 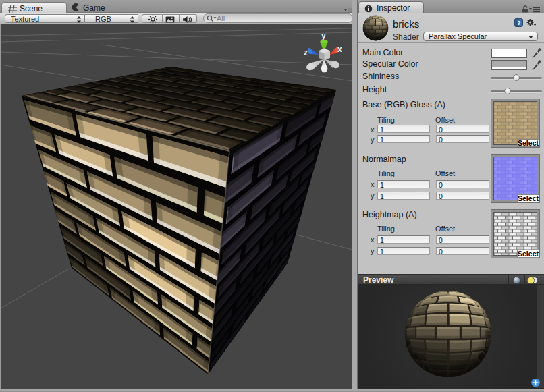 I want to click on svg-text: z, so click(x=306, y=53).